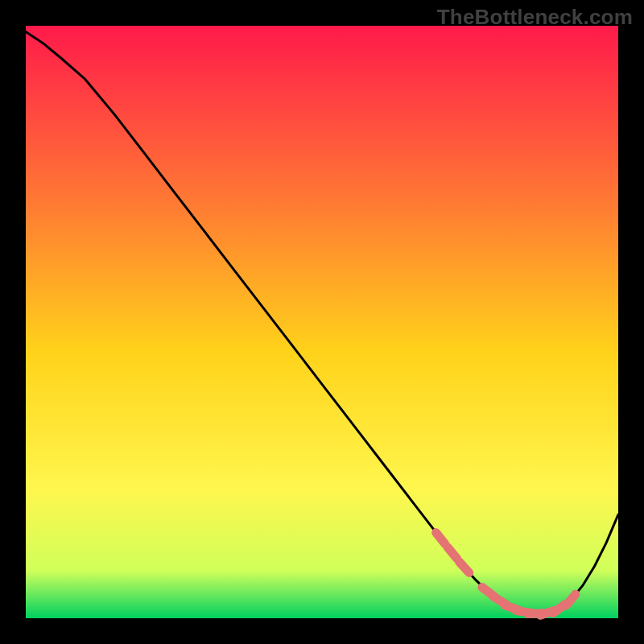 This screenshot has height=644, width=644. Describe the element at coordinates (535, 18) in the screenshot. I see `watermark-text: TheBottleneck.com` at that location.